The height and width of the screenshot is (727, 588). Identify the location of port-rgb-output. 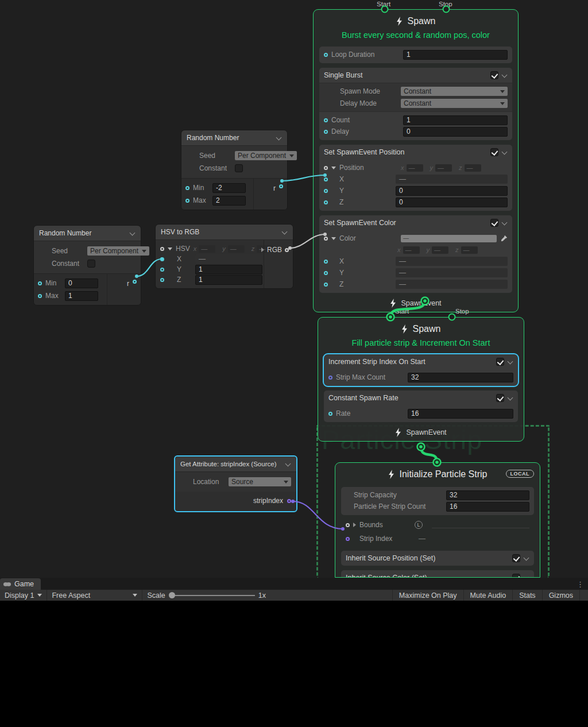
(287, 250).